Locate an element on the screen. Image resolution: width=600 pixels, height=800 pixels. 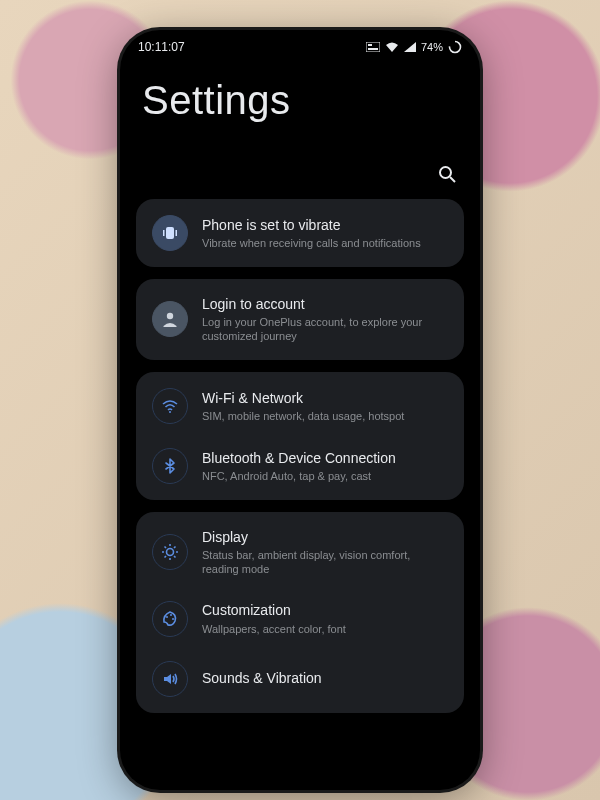
battery-text: 74% is located at coordinates (432, 47).